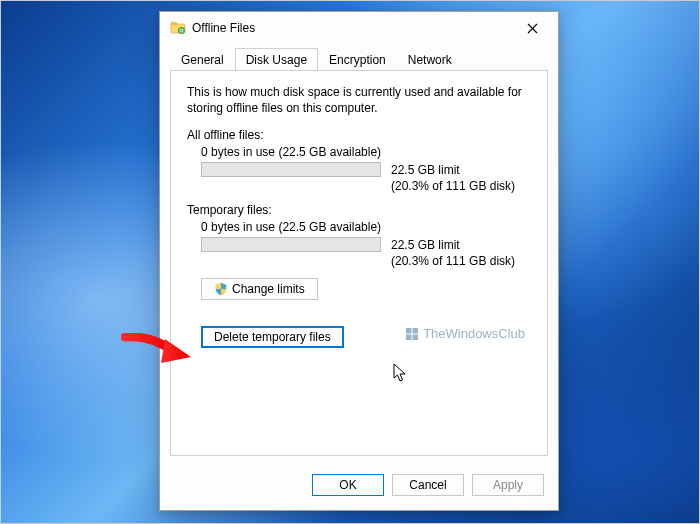 The height and width of the screenshot is (524, 700). Describe the element at coordinates (202, 59) in the screenshot. I see `tab-general: General` at that location.